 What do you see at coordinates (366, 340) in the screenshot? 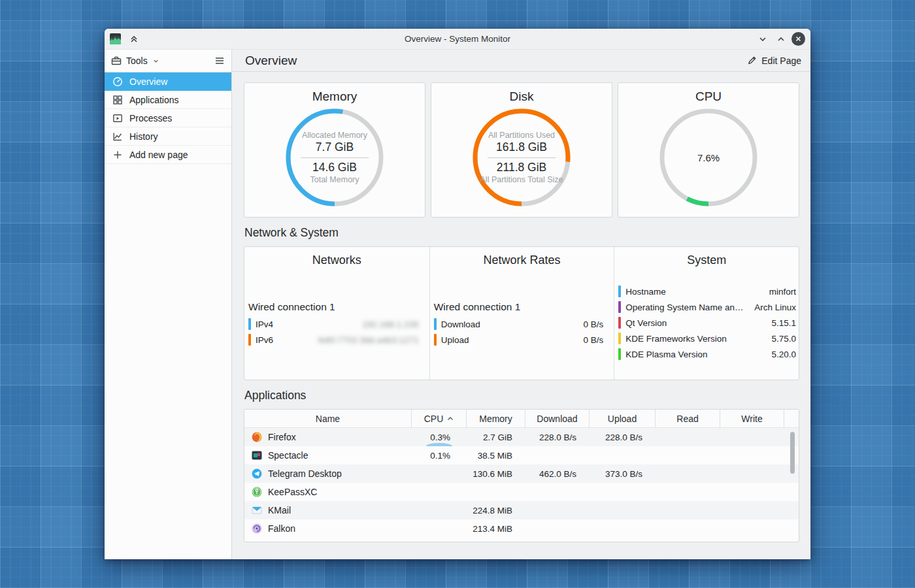
I see `ipv6-value-blurred: fe80:7702:3bb:a4b3:1271` at bounding box center [366, 340].